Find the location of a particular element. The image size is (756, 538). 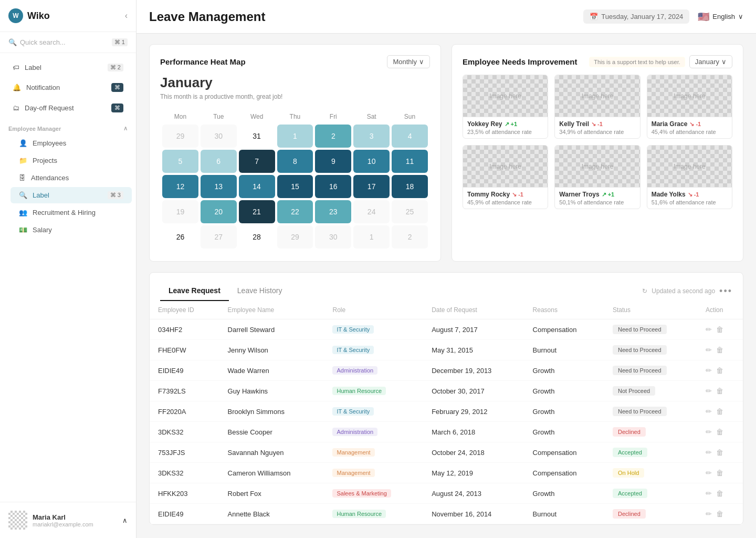

calendar-day: 5 is located at coordinates (181, 161).